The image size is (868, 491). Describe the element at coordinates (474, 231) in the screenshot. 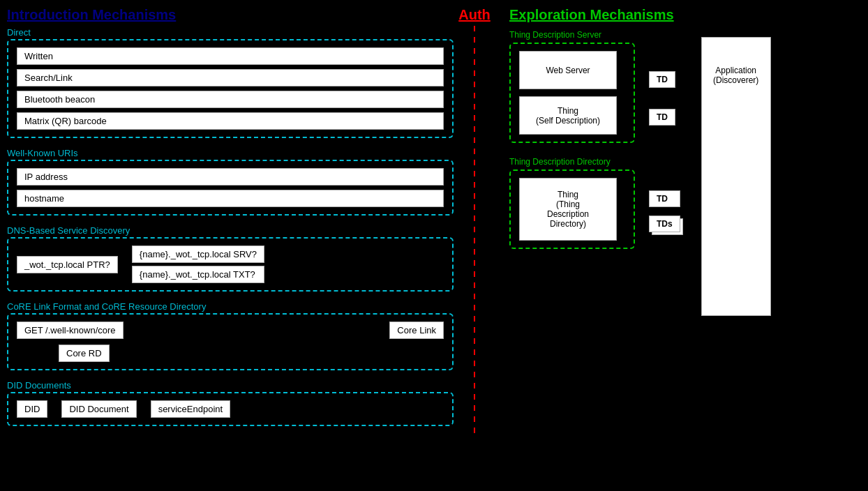

I see `auth-line` at that location.